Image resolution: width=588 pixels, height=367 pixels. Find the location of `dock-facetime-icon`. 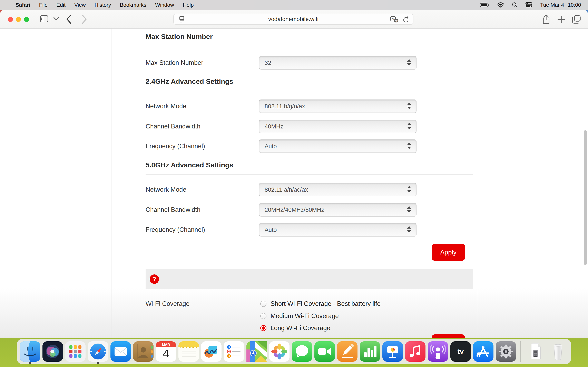

dock-facetime-icon is located at coordinates (325, 351).